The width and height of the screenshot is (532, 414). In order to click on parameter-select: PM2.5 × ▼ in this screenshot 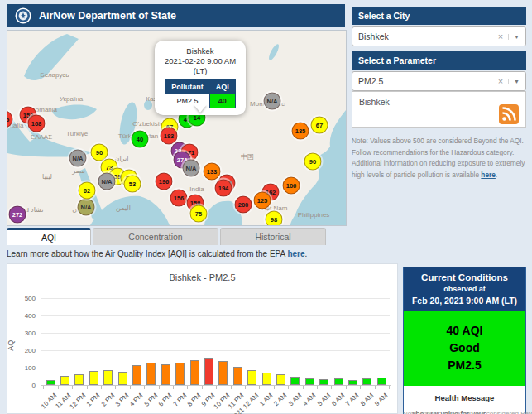, I will do `click(439, 81)`.